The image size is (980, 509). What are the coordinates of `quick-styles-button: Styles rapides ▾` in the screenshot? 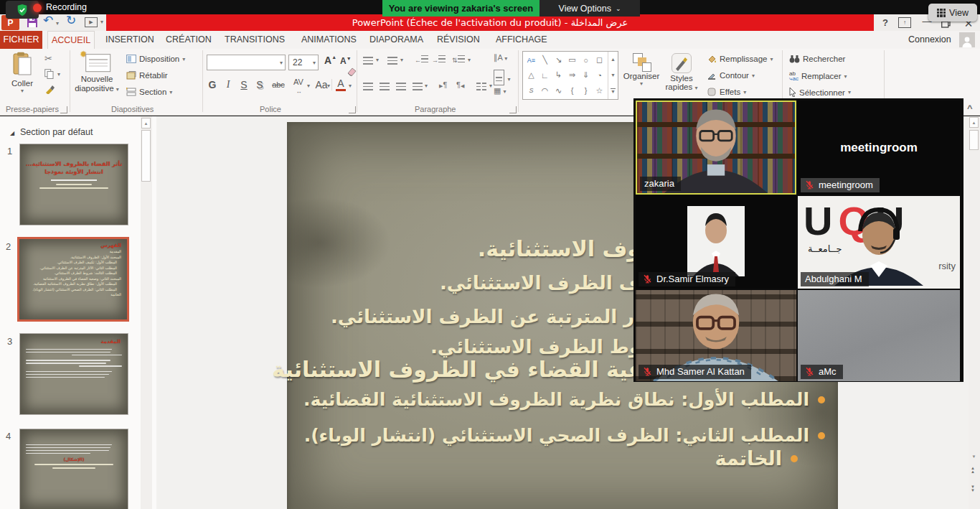 It's located at (682, 73).